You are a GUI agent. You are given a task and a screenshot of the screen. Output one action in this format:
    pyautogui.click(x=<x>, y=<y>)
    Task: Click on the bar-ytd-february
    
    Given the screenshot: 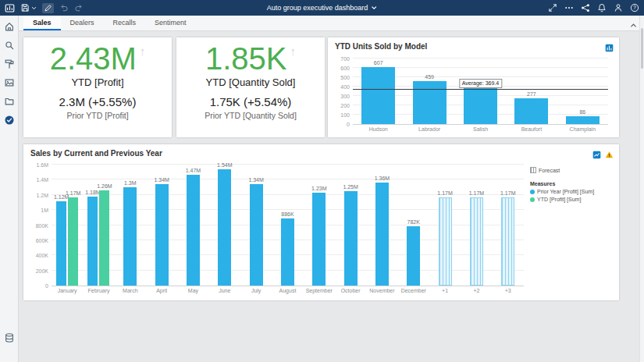 What is the action you would take?
    pyautogui.click(x=105, y=238)
    